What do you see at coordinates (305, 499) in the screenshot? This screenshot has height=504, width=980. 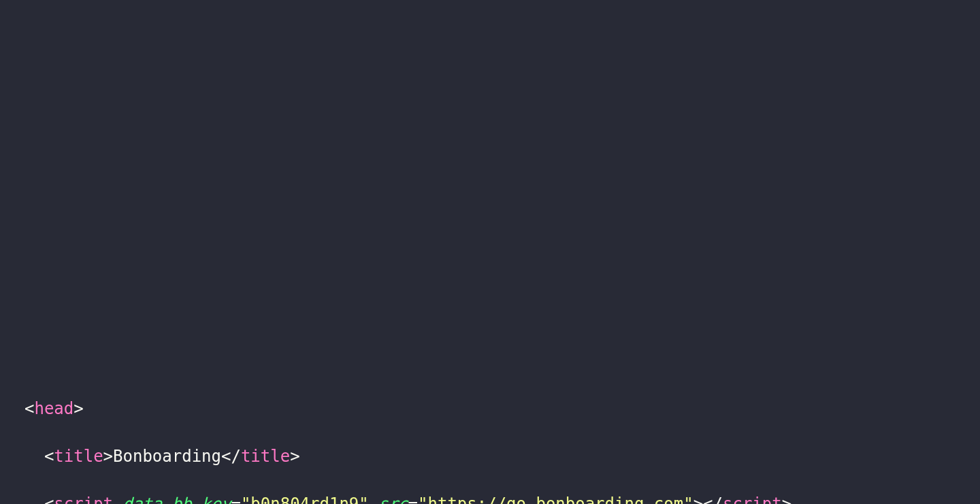 I see `code-string-bbkey: "b0n804rd1n9"` at bounding box center [305, 499].